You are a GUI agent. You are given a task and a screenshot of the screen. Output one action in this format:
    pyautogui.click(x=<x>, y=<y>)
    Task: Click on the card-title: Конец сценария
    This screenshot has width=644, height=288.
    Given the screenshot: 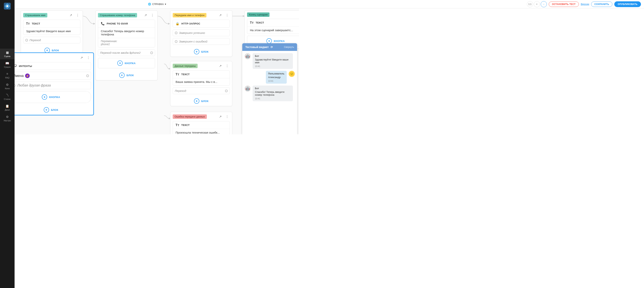 What is the action you would take?
    pyautogui.click(x=258, y=14)
    